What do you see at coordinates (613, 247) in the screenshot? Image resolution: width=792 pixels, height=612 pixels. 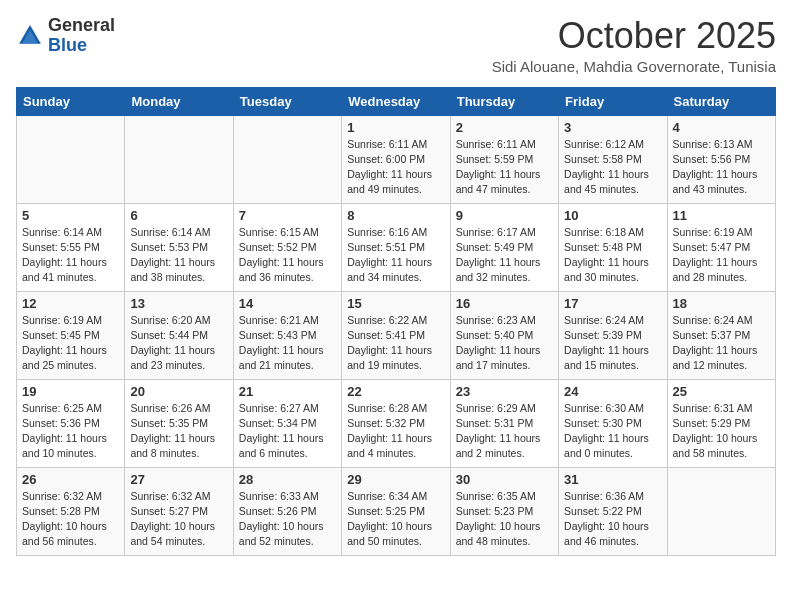 I see `calendar-cell: 10Sunrise: 6:18 AMSunset: 5:48 PMDayligh…` at bounding box center [613, 247].